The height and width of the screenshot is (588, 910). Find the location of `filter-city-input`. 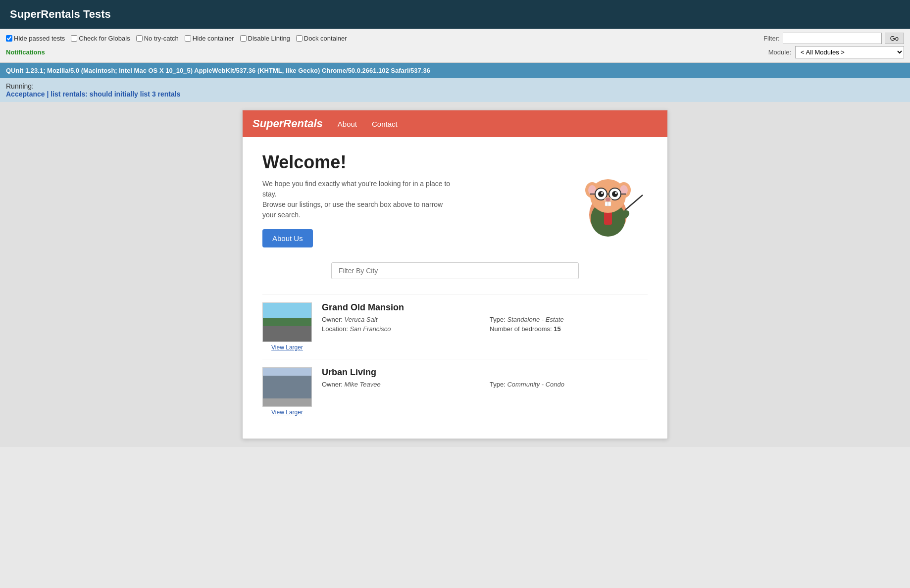

filter-city-input is located at coordinates (455, 271).